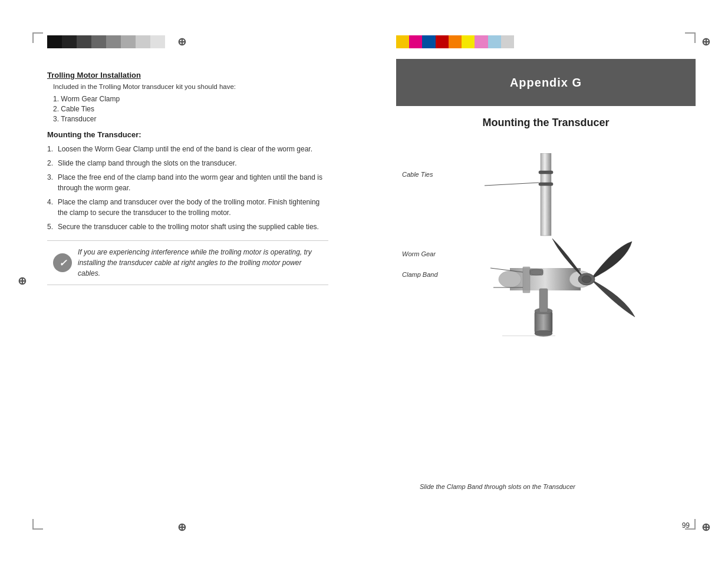 The width and height of the screenshot is (728, 562). Describe the element at coordinates (182, 42) in the screenshot. I see `crosshair-top: ⊕` at that location.